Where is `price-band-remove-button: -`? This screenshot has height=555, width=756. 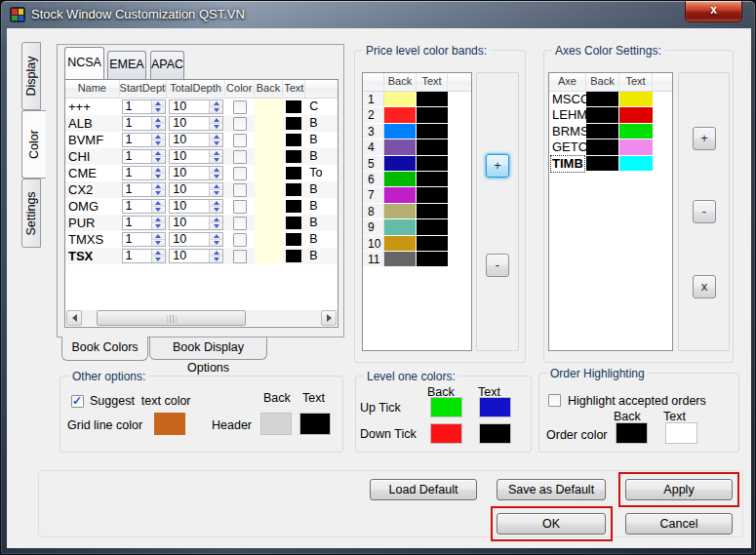
price-band-remove-button: - is located at coordinates (497, 265).